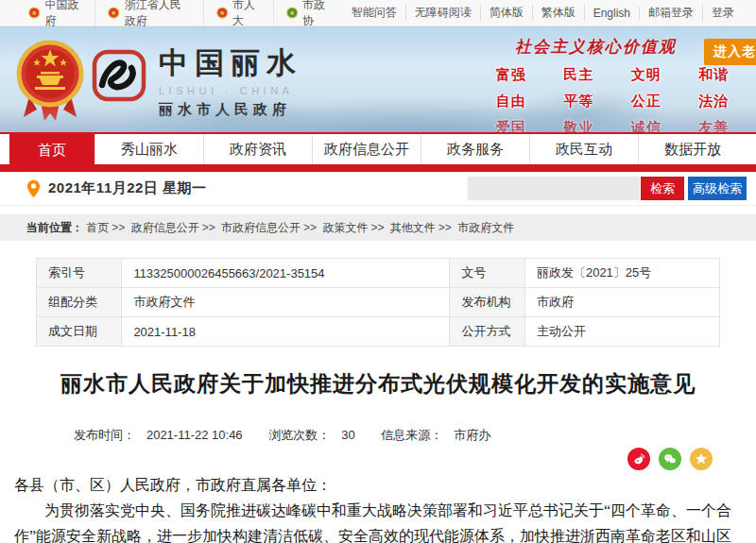 The image size is (756, 543). What do you see at coordinates (299, 434) in the screenshot?
I see `views-label: 浏览次数：` at bounding box center [299, 434].